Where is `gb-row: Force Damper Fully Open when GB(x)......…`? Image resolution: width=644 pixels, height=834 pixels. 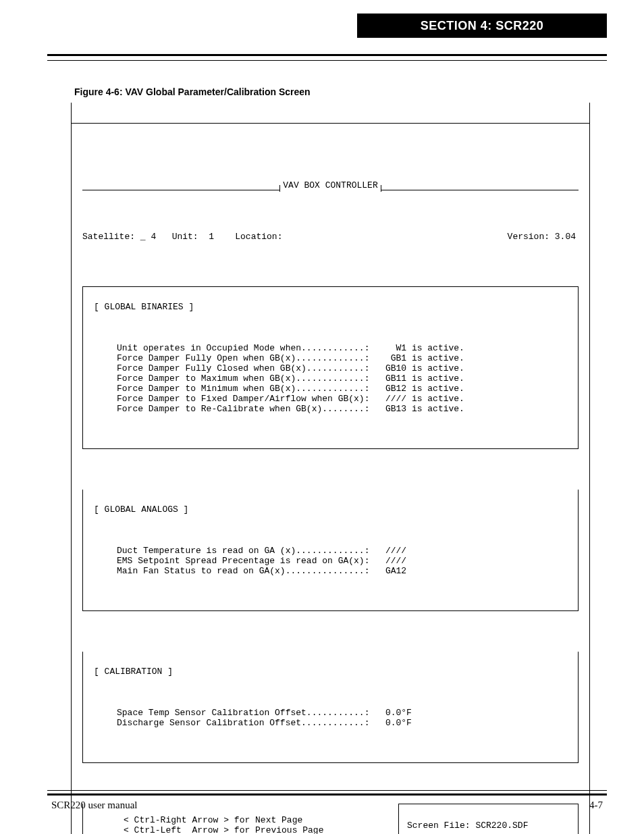
gb-row: Force Damper Fully Open when GB(x)......… is located at coordinates (290, 358).